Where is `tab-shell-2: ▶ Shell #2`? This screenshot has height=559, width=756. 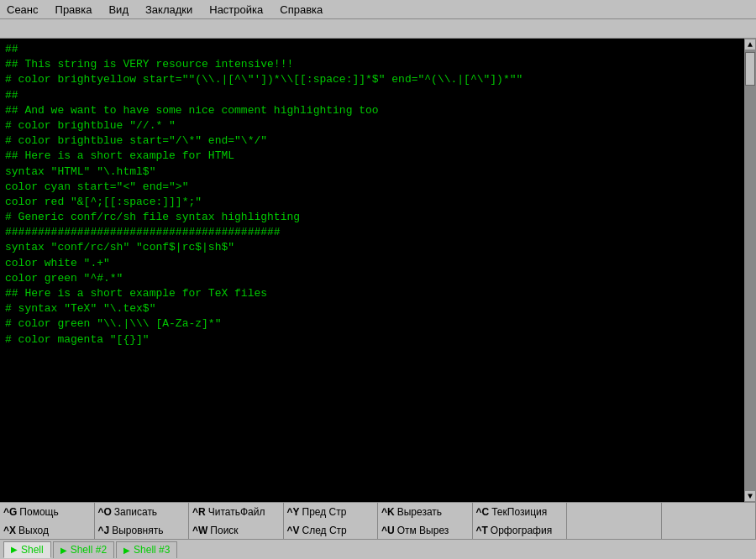 tab-shell-2: ▶ Shell #2 is located at coordinates (84, 550).